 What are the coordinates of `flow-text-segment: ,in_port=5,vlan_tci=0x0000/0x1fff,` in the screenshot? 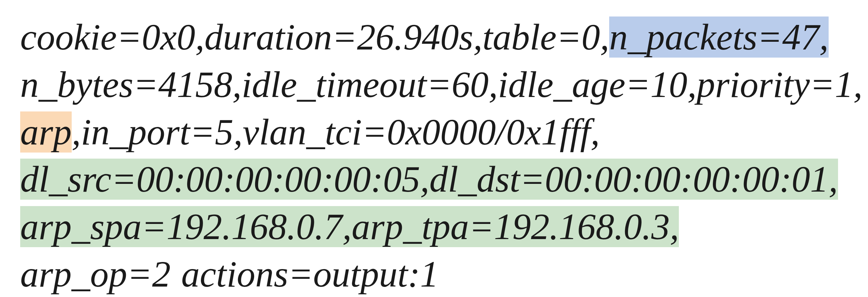 It's located at (336, 132).